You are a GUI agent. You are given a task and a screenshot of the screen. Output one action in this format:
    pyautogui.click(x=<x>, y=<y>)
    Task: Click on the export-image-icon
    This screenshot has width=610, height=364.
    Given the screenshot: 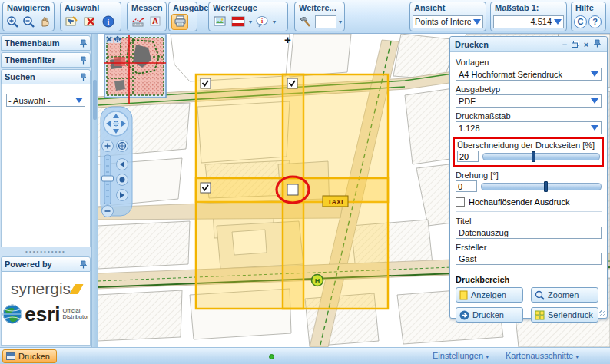 What is the action you would take?
    pyautogui.click(x=220, y=22)
    